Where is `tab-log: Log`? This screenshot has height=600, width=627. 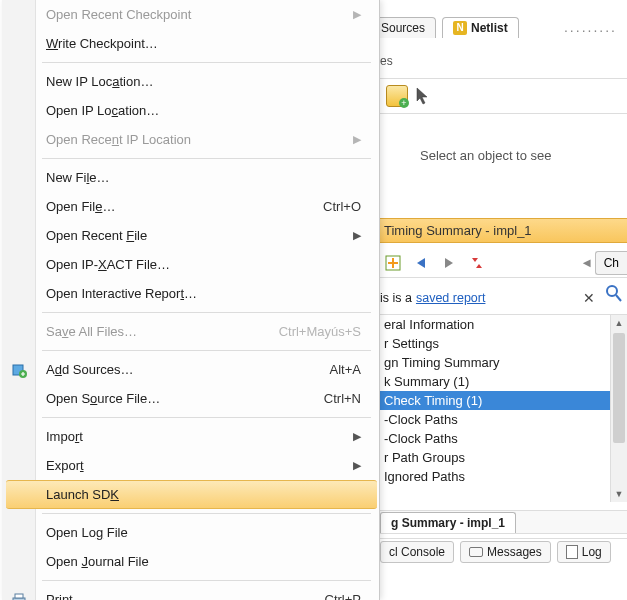
tab-log: Log is located at coordinates (584, 552).